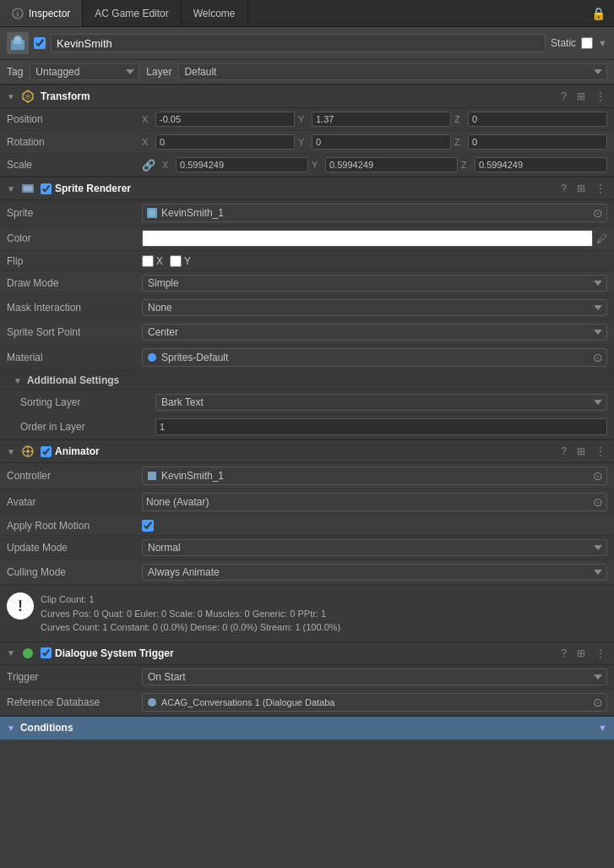  What do you see at coordinates (564, 653) in the screenshot?
I see `dialogue-system-help-btn: ?` at bounding box center [564, 653].